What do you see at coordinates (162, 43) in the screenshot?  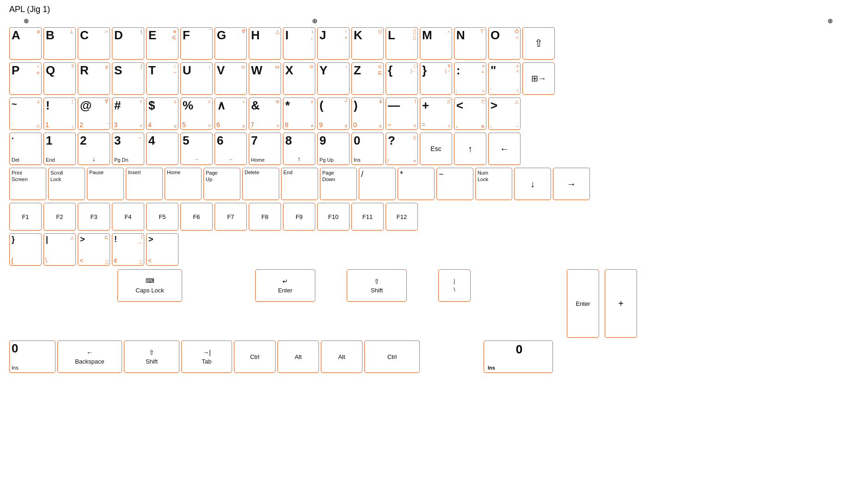 I see `key-E: E∊∈` at bounding box center [162, 43].